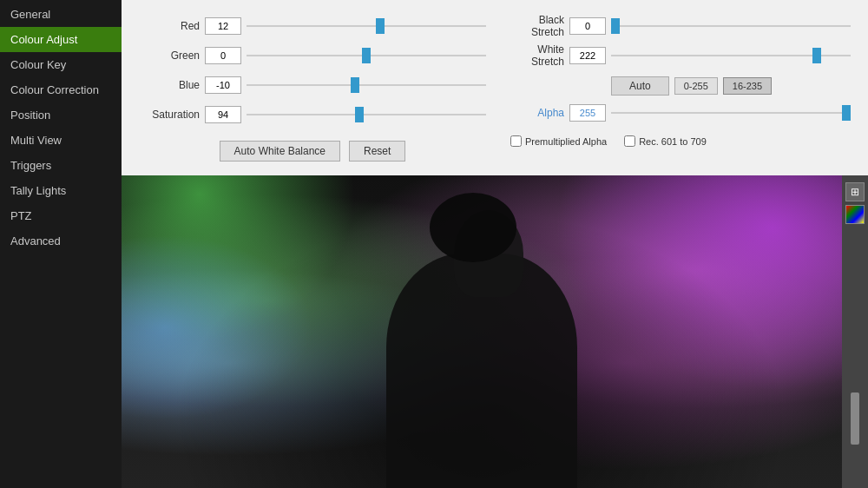 The height and width of the screenshot is (488, 868). I want to click on auto-range-row: Auto 0-255 16-235, so click(677, 86).